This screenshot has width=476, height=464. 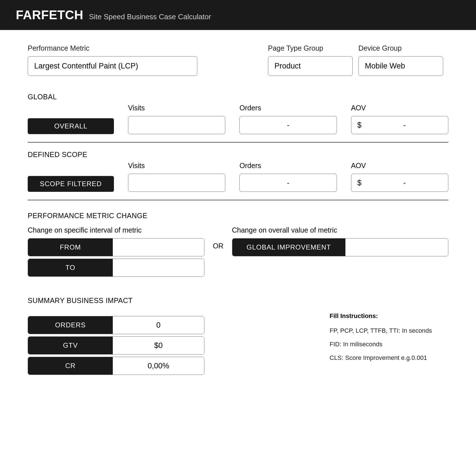 What do you see at coordinates (238, 244) in the screenshot?
I see `performance-change-section: PERFORMANCE METRIC CHANGE Change on spec…` at bounding box center [238, 244].